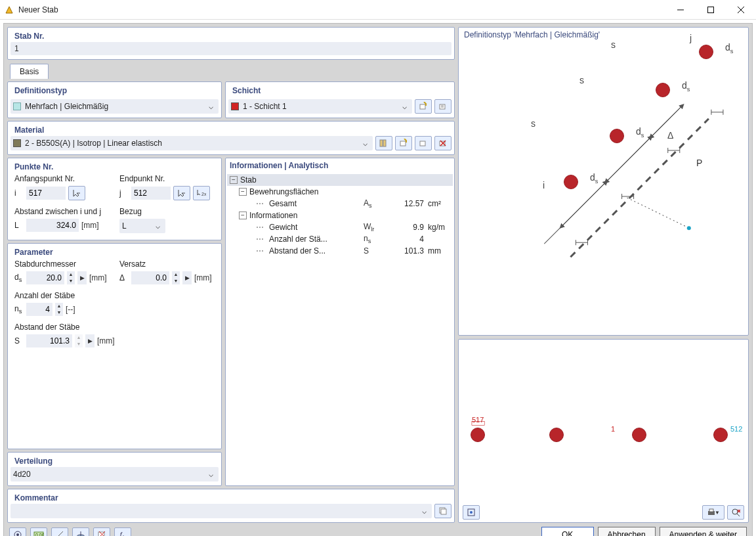 The height and width of the screenshot is (536, 756). Describe the element at coordinates (711, 10) in the screenshot. I see `maximize-button` at that location.